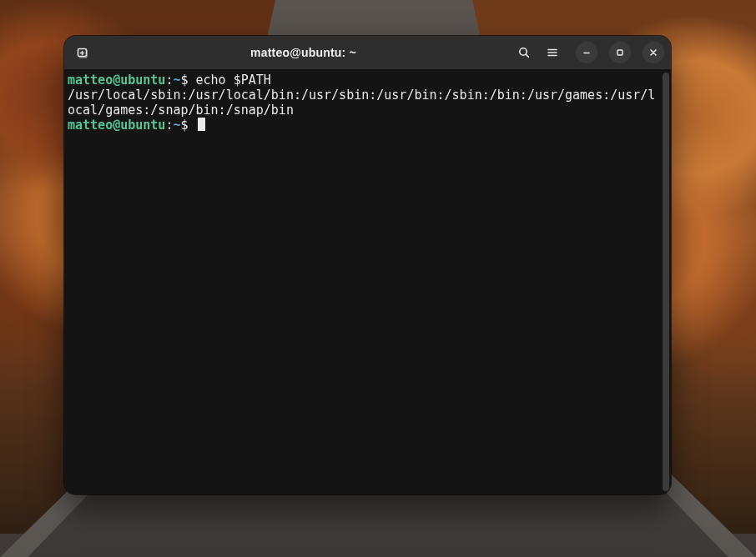  I want to click on terminal-line: /usr/local/sbin:/usr/local/bin:/usr/sbin…, so click(364, 103).